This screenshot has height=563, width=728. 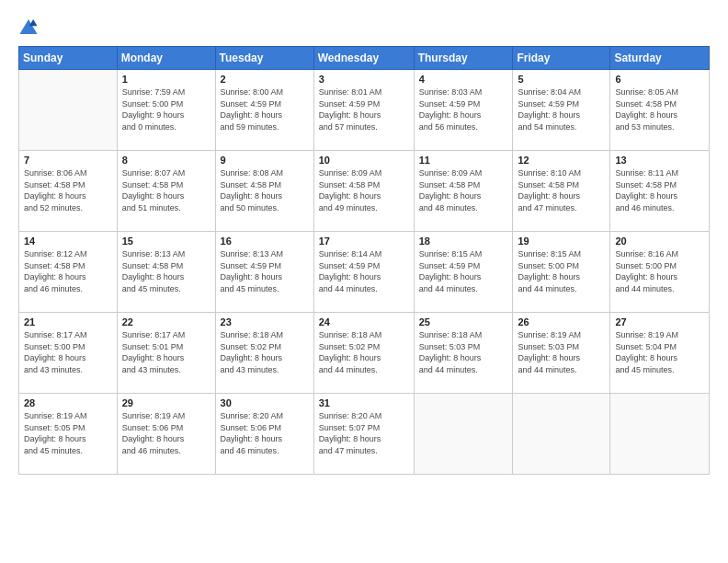 What do you see at coordinates (364, 191) in the screenshot?
I see `calendar-week-row: 7Sunrise: 8:06 AM Sunset: 4:58 PM Daylig…` at bounding box center [364, 191].